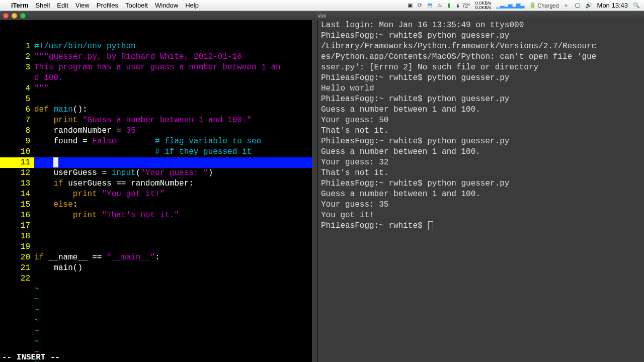 The image size is (644, 362). Describe the element at coordinates (156, 236) in the screenshot. I see `code-line: 18` at that location.